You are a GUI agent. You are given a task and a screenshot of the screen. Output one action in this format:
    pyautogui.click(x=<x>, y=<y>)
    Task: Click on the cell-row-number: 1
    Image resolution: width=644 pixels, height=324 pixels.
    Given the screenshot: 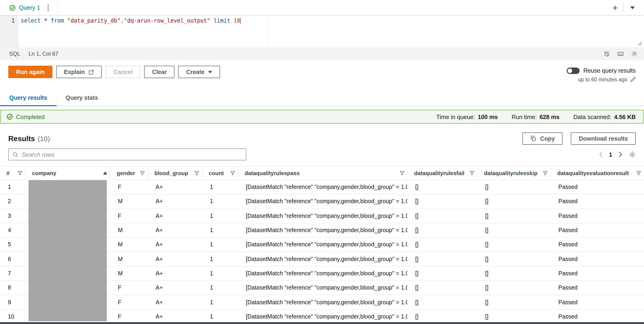 What is the action you would take?
    pyautogui.click(x=12, y=187)
    